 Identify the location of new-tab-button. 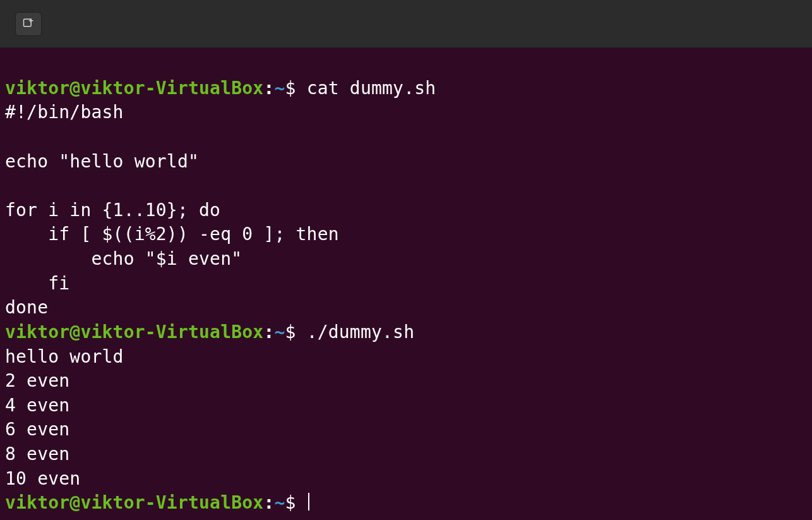
(28, 24).